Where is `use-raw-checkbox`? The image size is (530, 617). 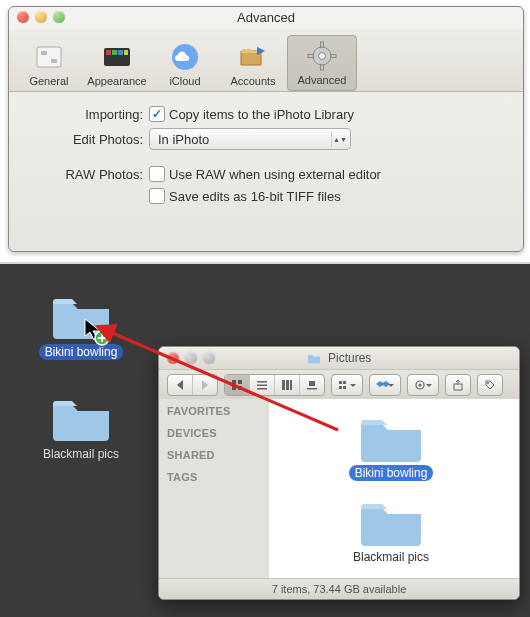 use-raw-checkbox is located at coordinates (157, 174).